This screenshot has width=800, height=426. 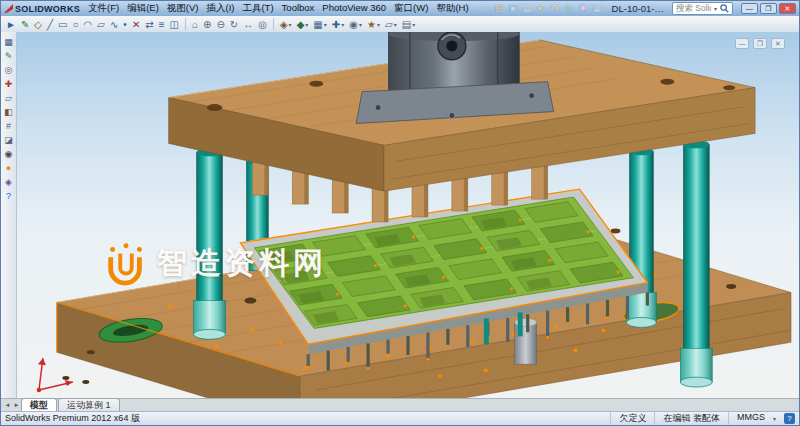 What do you see at coordinates (702, 8) in the screenshot?
I see `help-search: 搜索 SolidWorks 帮助 ▾` at bounding box center [702, 8].